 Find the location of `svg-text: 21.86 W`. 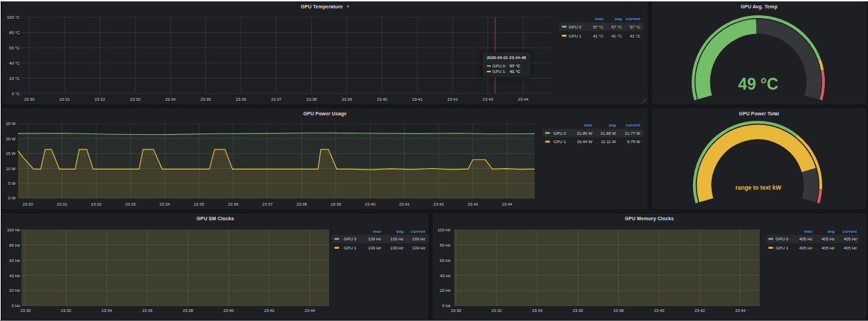

svg-text: 21.86 W is located at coordinates (585, 133).